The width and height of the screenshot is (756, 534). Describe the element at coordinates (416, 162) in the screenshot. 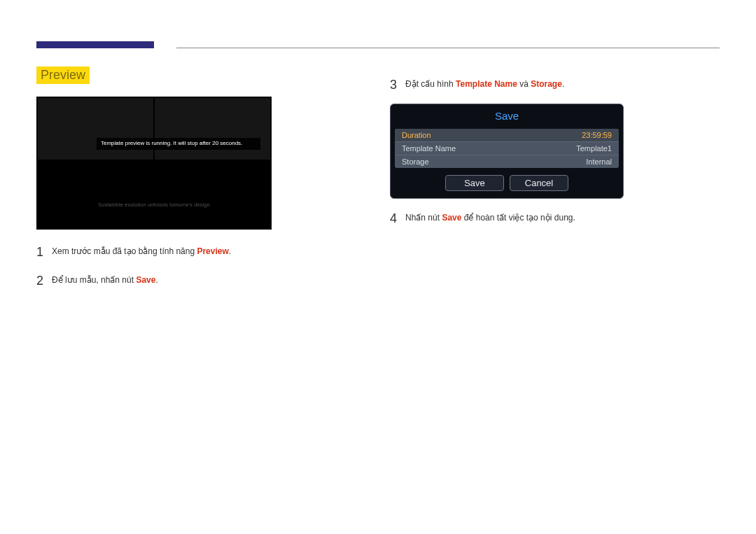

I see `save-row-label: Storage` at that location.